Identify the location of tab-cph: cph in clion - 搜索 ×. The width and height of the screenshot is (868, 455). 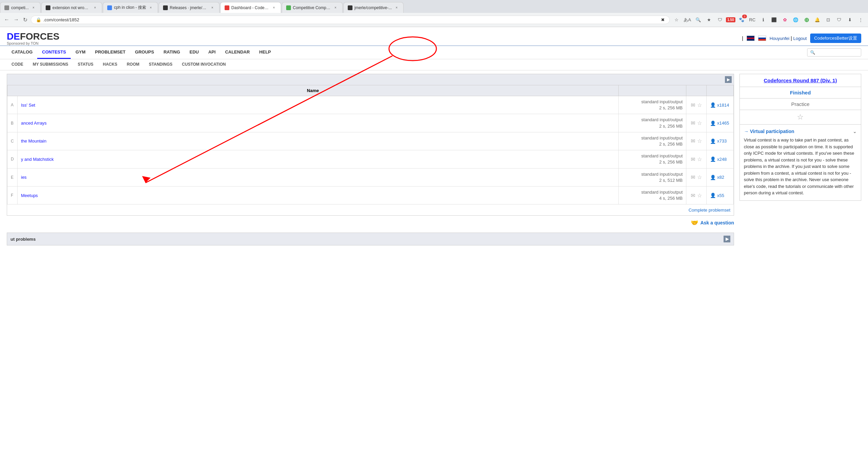
(131, 7).